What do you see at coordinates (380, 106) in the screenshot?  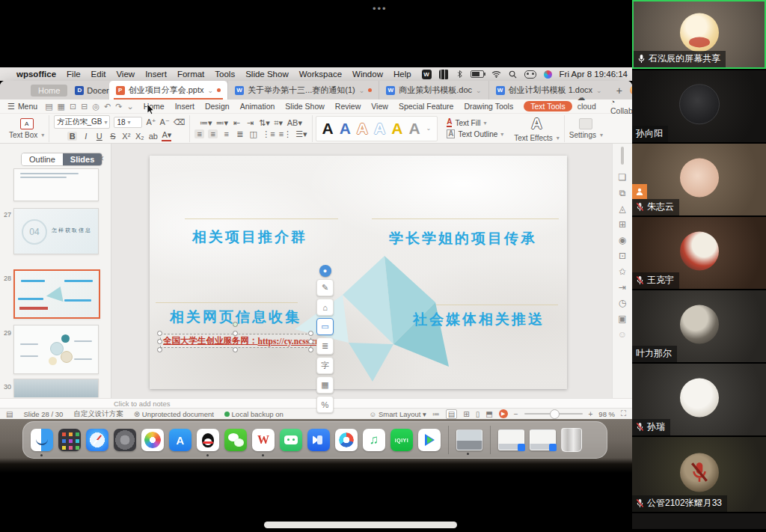 I see `ribbon-tab-view: View` at bounding box center [380, 106].